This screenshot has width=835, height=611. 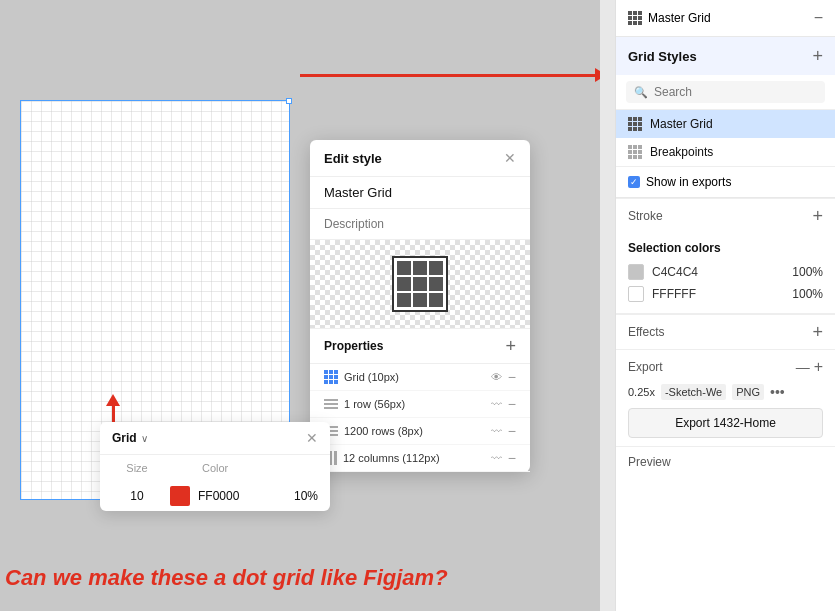 What do you see at coordinates (137, 496) in the screenshot?
I see `grid-size-value: 10` at bounding box center [137, 496].